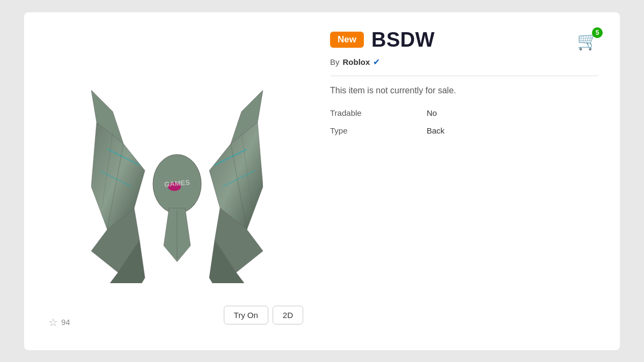  What do you see at coordinates (431, 113) in the screenshot?
I see `tradable-value: No` at bounding box center [431, 113].